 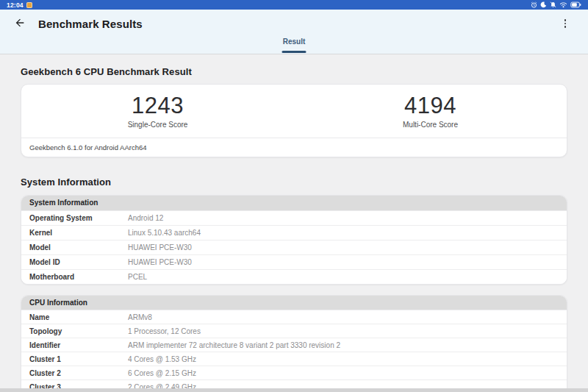 What do you see at coordinates (534, 4) in the screenshot?
I see `alarm-icon` at bounding box center [534, 4].